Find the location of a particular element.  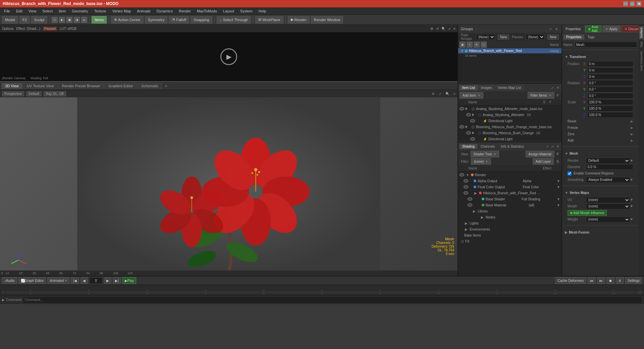

menu-render: Render is located at coordinates (185, 11).